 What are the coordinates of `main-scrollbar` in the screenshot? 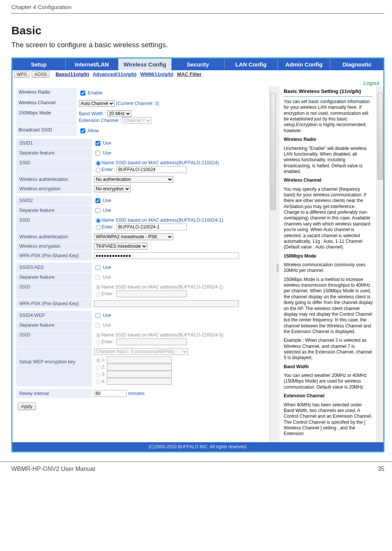 It's located at (273, 264).